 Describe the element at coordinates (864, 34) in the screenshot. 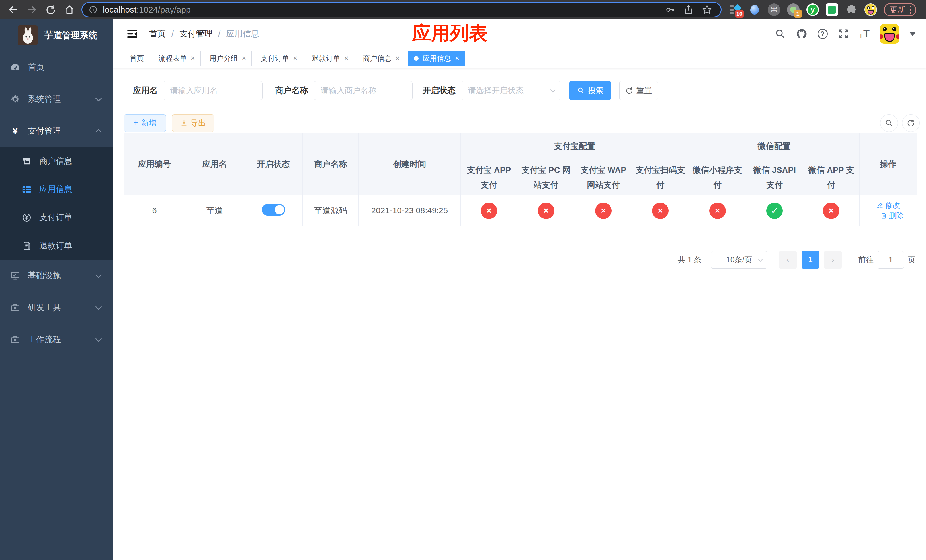

I see `font-size-icon` at that location.